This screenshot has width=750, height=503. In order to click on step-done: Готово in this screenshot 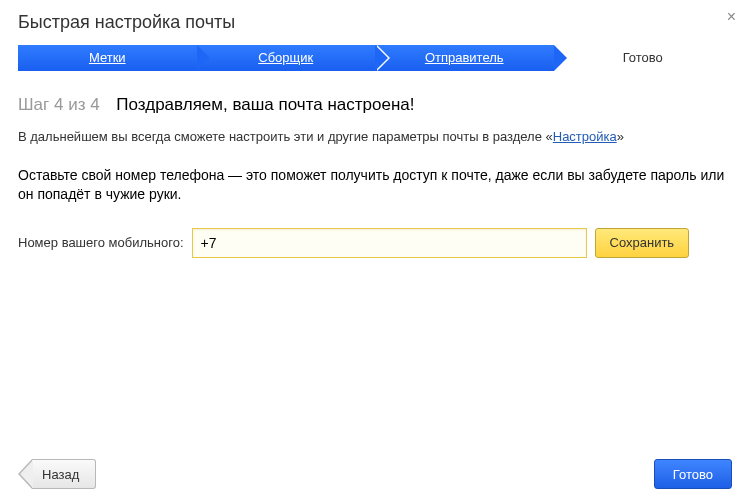, I will do `click(644, 58)`.